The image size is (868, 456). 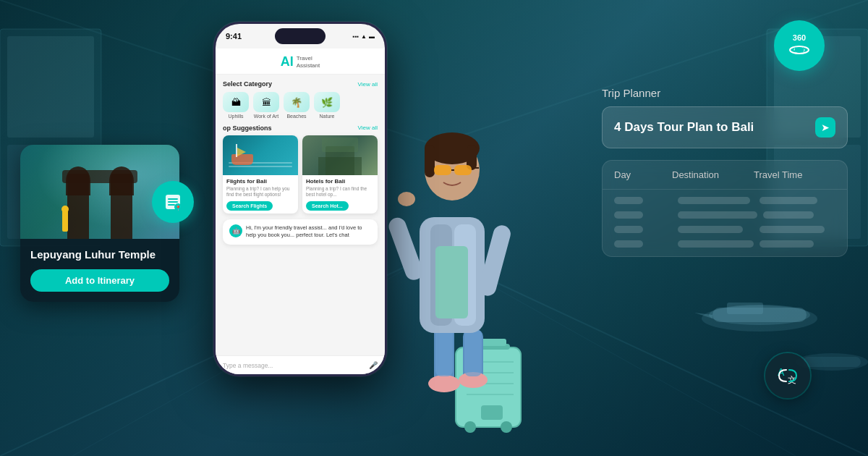 I want to click on nature-icon: 🌿, so click(x=327, y=102).